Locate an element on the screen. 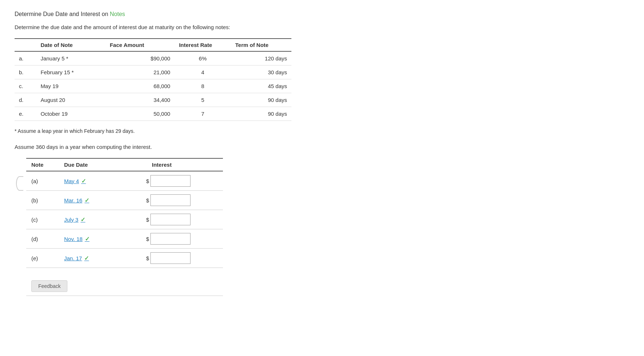  answer-note-label: (a) is located at coordinates (43, 181).